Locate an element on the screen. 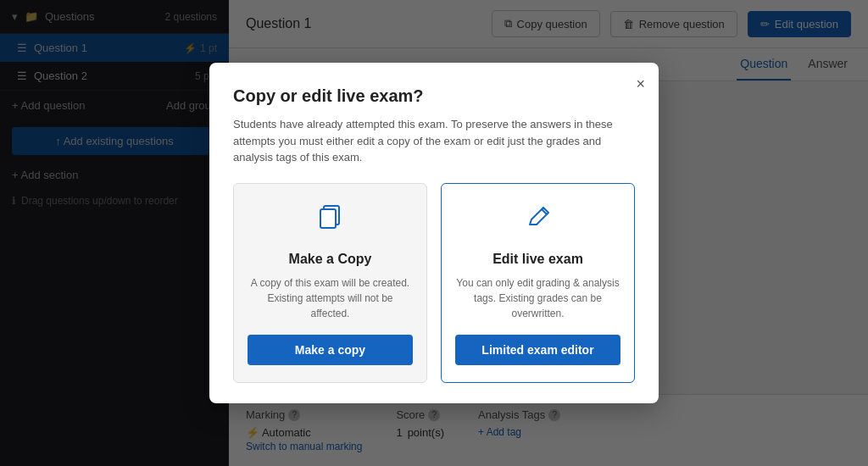  edit-live-option-desc: You can only edit grading & analysis tag… is located at coordinates (537, 298).